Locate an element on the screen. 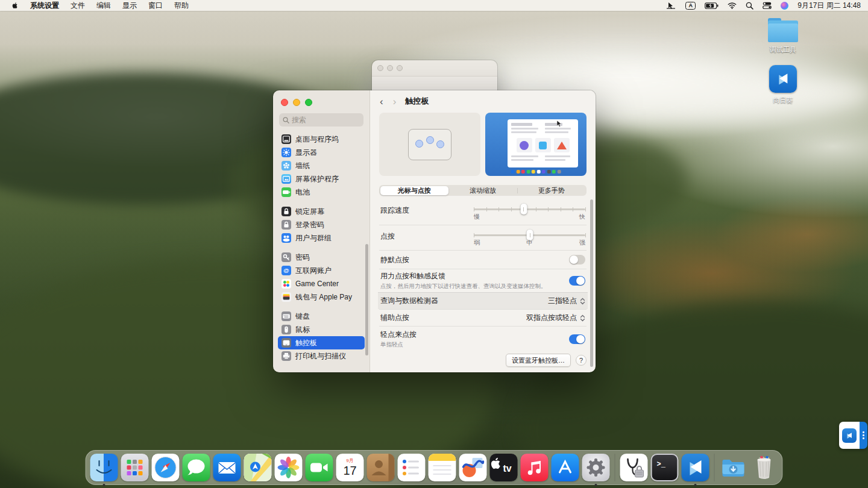 The image size is (868, 488). menu-item-0: 系统设置 is located at coordinates (45, 6).